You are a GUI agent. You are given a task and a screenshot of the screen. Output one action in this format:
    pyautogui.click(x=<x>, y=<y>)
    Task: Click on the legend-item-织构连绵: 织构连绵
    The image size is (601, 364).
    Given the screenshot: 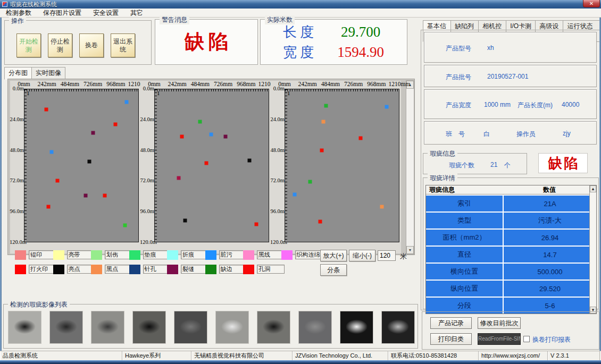 What is the action you would take?
    pyautogui.click(x=300, y=255)
    